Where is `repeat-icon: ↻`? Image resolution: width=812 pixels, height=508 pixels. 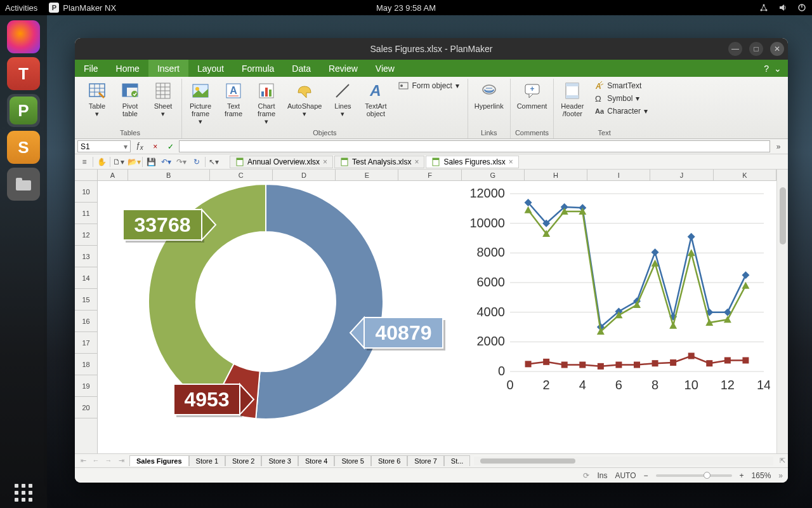 repeat-icon: ↻ is located at coordinates (197, 162).